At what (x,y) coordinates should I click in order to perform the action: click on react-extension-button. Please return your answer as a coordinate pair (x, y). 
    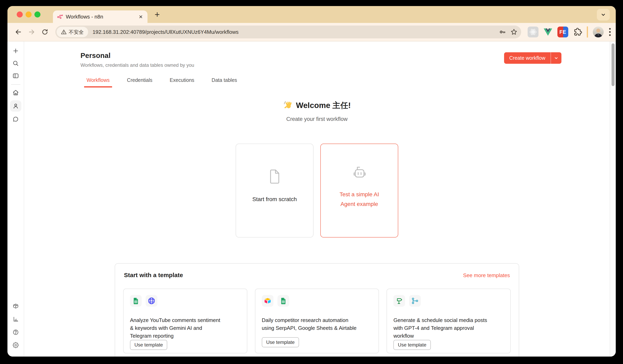
    Looking at the image, I should click on (533, 32).